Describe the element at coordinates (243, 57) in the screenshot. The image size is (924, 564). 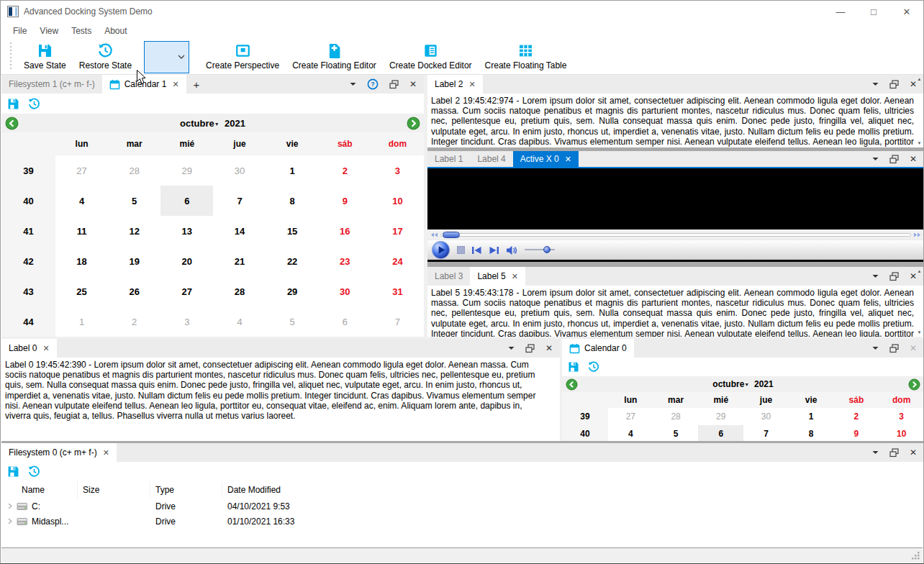
I see `create-perspective-button: Create Perspective` at that location.